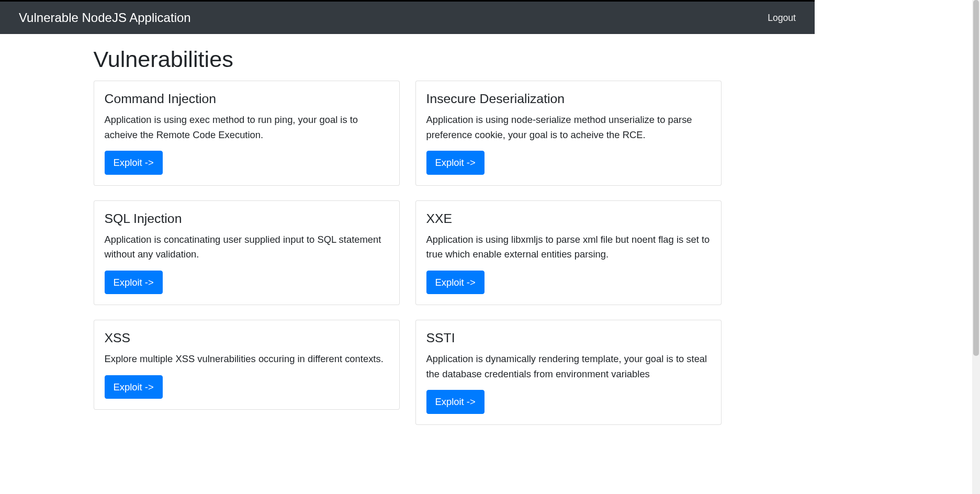  Describe the element at coordinates (105, 18) in the screenshot. I see `navbar-brand: Vulnerable NodeJS Application` at that location.